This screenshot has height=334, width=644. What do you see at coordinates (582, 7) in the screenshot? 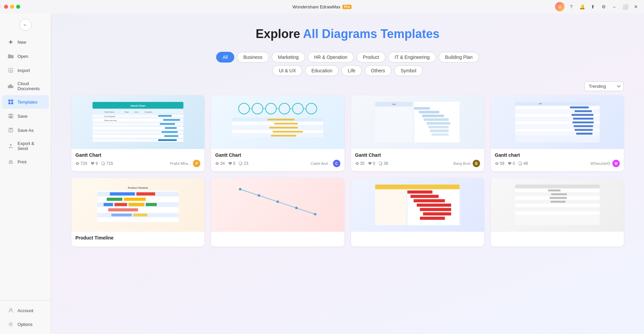
I see `notification-button: 🔔` at bounding box center [582, 7].